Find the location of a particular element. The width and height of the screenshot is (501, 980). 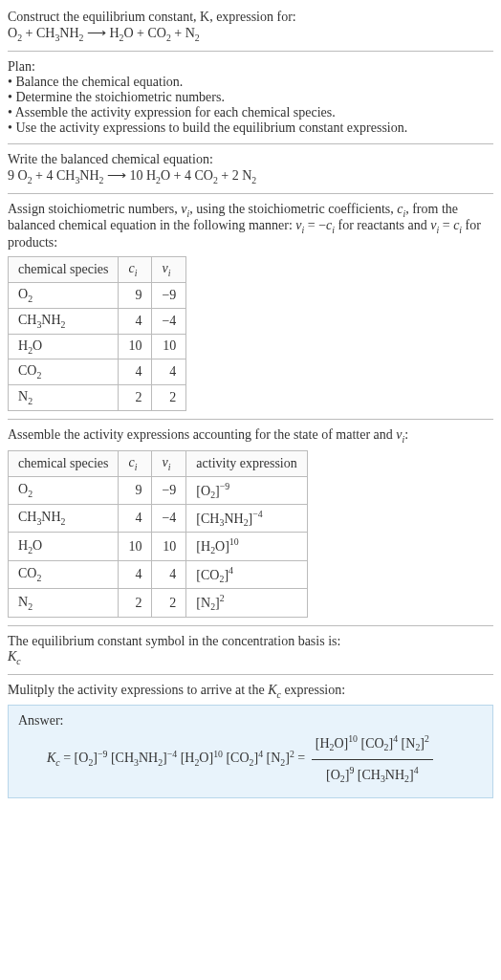

table-header-row: chemical species ci νi is located at coordinates (98, 270).